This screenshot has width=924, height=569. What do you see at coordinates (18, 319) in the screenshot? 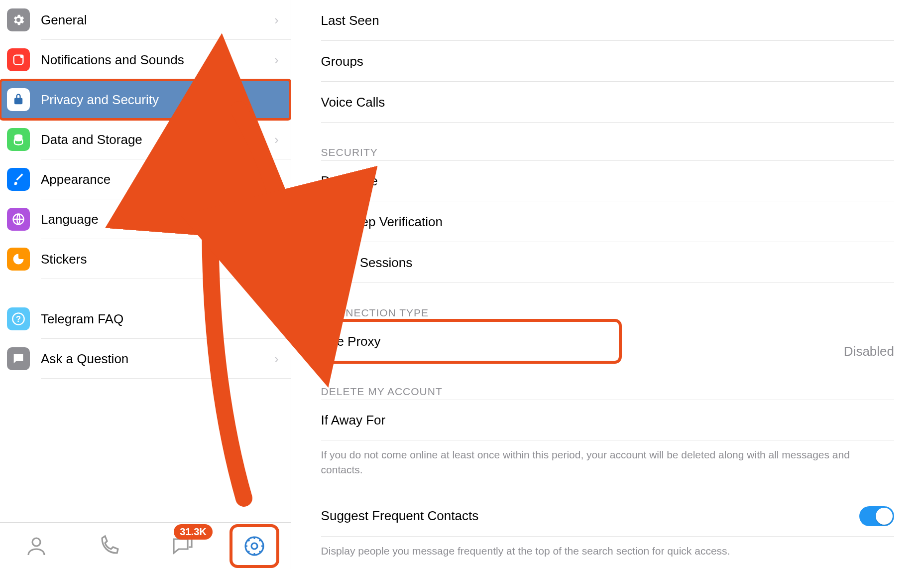
I see `question-icon: ?` at bounding box center [18, 319].